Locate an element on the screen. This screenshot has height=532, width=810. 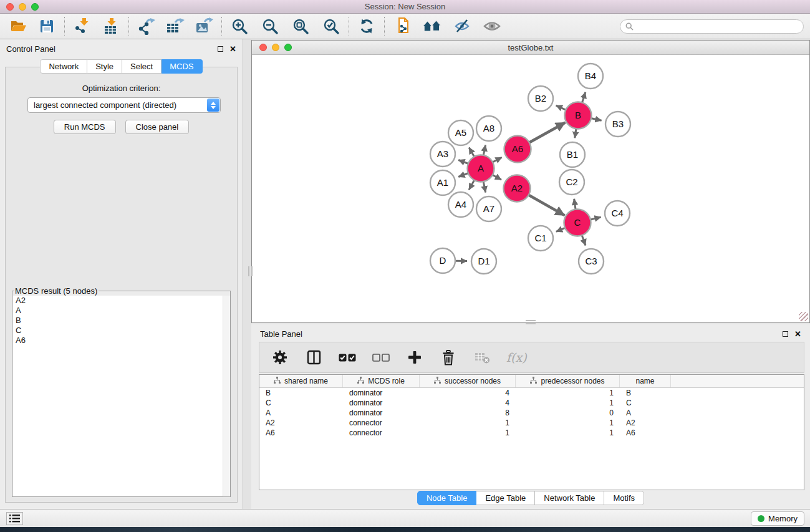
export-table-icon is located at coordinates (175, 26).